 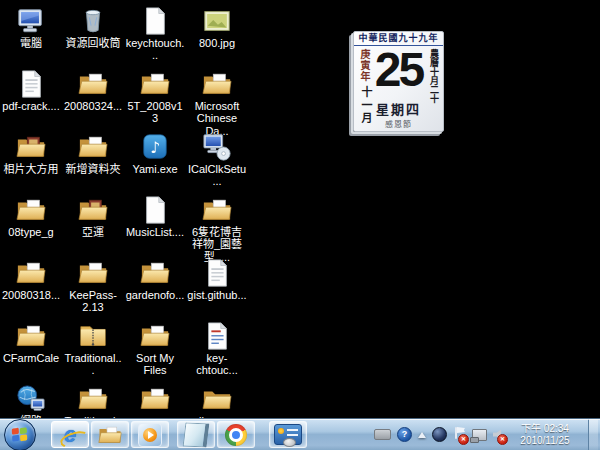 What do you see at coordinates (434, 76) in the screenshot?
I see `calendar-lunar-date: 農曆十月二十` at bounding box center [434, 76].